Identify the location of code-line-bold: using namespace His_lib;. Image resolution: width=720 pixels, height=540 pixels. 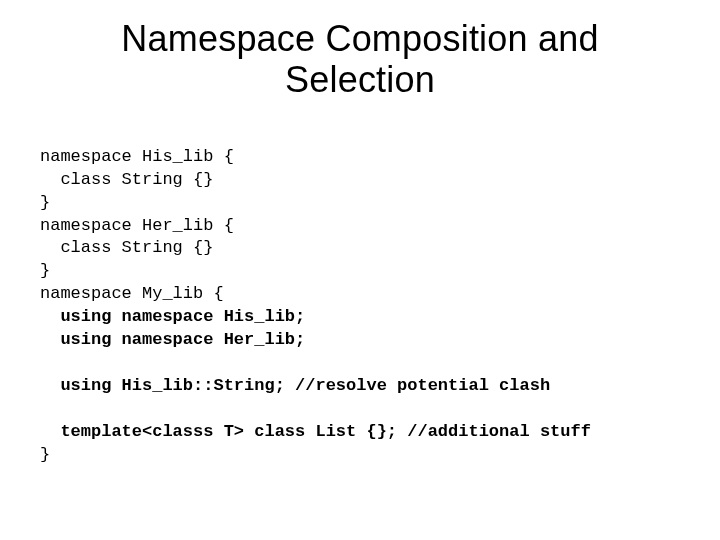
(172, 316).